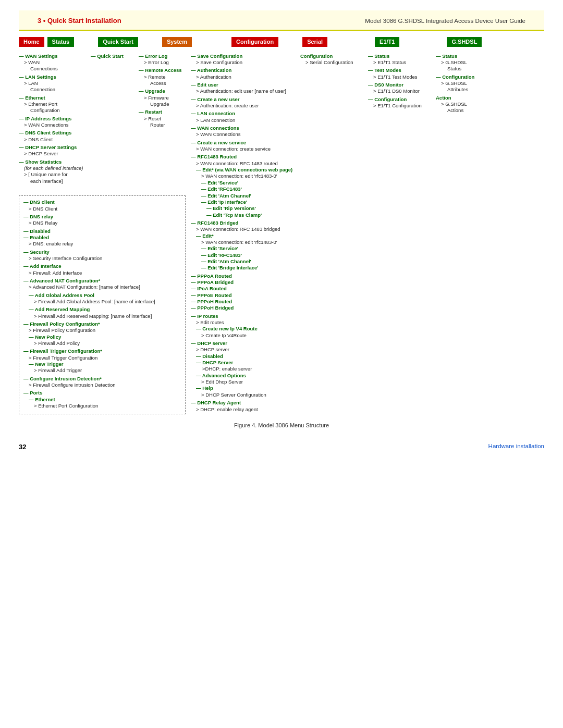  I want to click on error-log-label: — Error Log, so click(165, 56).